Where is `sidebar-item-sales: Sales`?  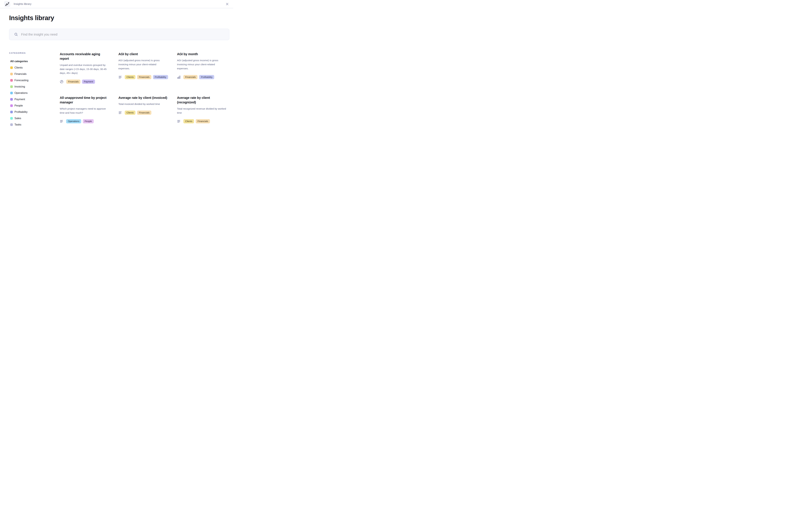 sidebar-item-sales: Sales is located at coordinates (35, 118).